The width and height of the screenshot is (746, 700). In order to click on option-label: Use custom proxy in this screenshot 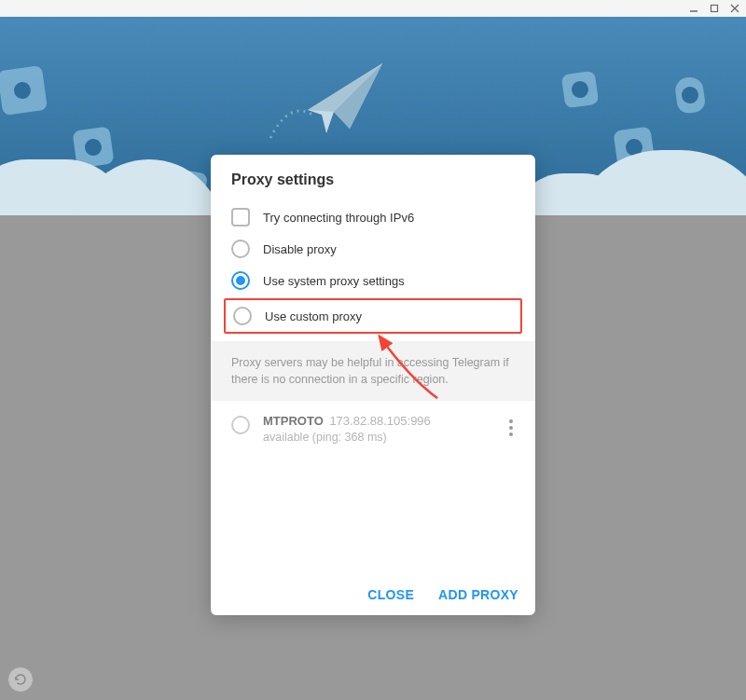, I will do `click(313, 317)`.